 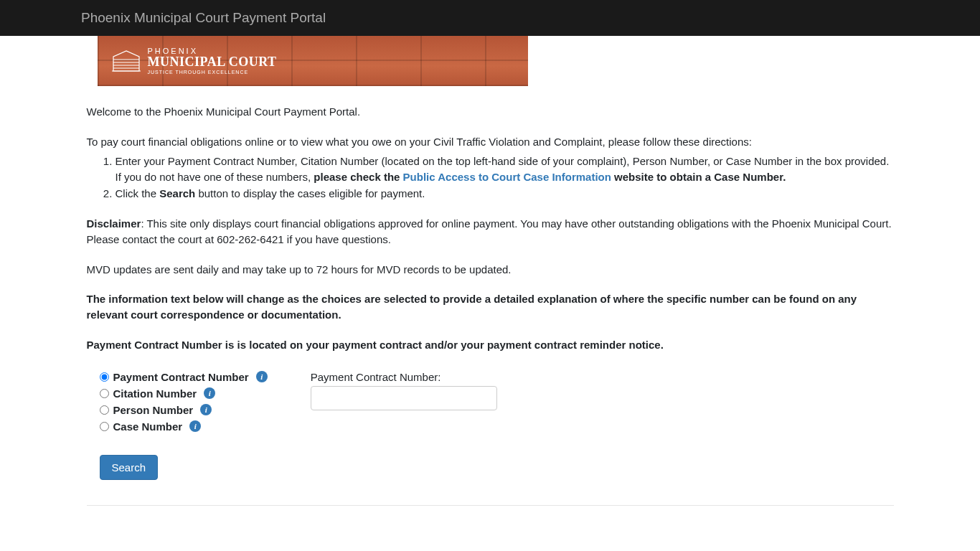 I want to click on radio-person-number-label: Person Number i, so click(x=163, y=410).